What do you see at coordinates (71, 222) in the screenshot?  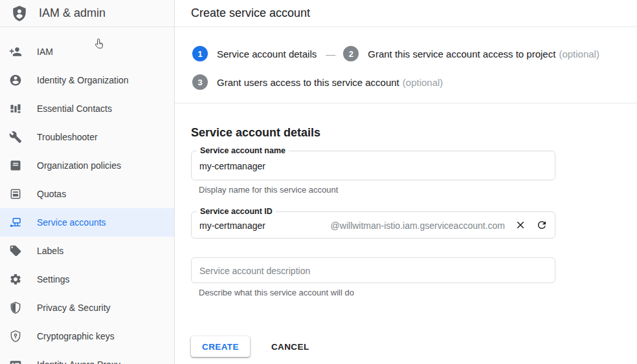 I see `sidebar-item-label: Service accounts` at bounding box center [71, 222].